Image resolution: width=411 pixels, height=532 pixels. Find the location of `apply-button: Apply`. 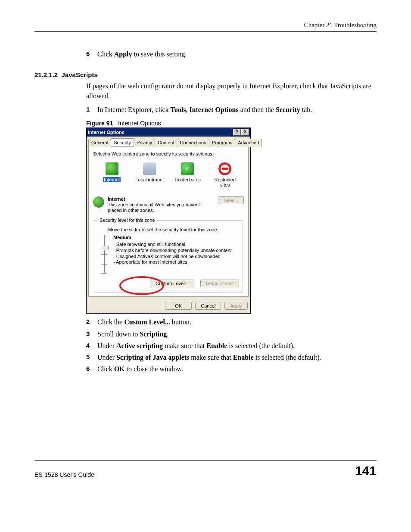

apply-button: Apply is located at coordinates (236, 306).